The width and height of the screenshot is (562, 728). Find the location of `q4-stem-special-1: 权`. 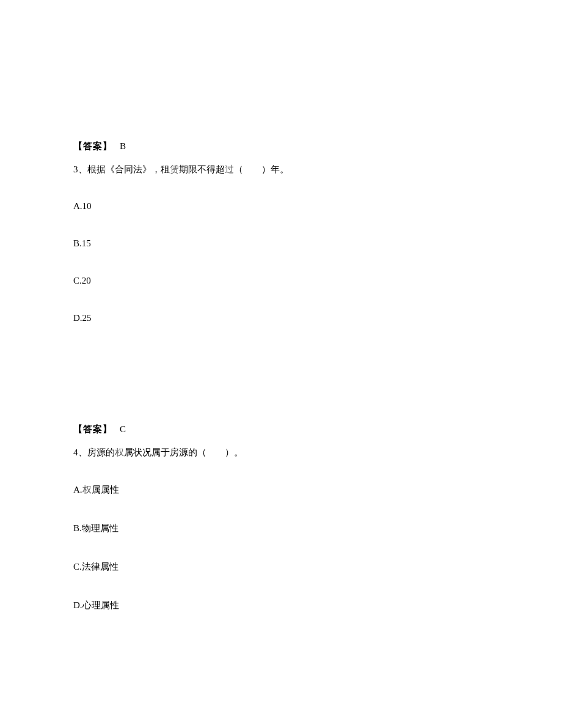

q4-stem-special-1: 权 is located at coordinates (120, 452).